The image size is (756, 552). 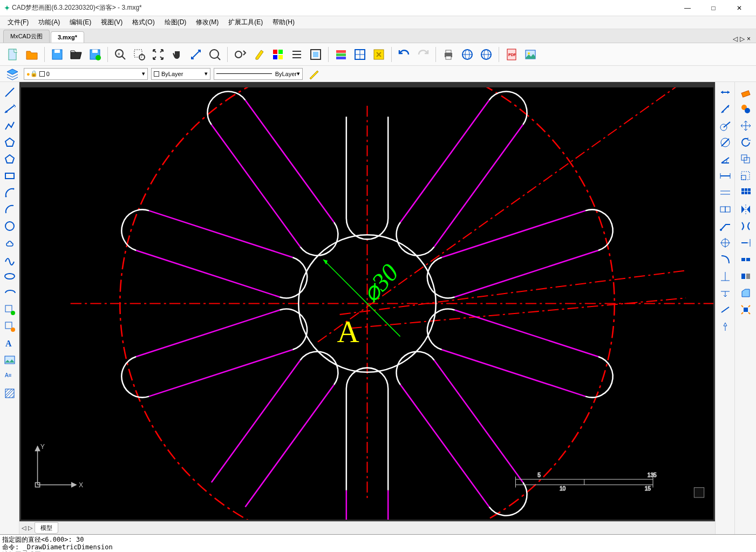 I want to click on block-edit-button, so click(x=379, y=54).